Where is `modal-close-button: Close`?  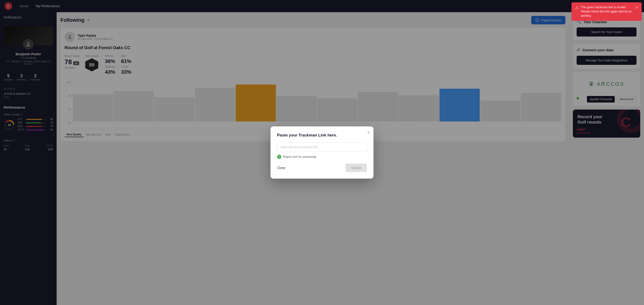 modal-close-button: Close is located at coordinates (281, 168).